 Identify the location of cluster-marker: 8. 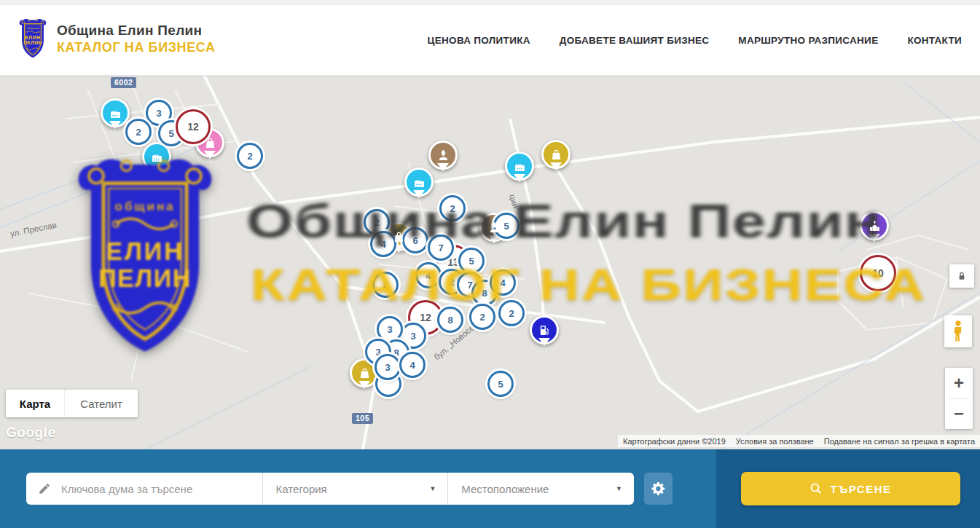
(450, 320).